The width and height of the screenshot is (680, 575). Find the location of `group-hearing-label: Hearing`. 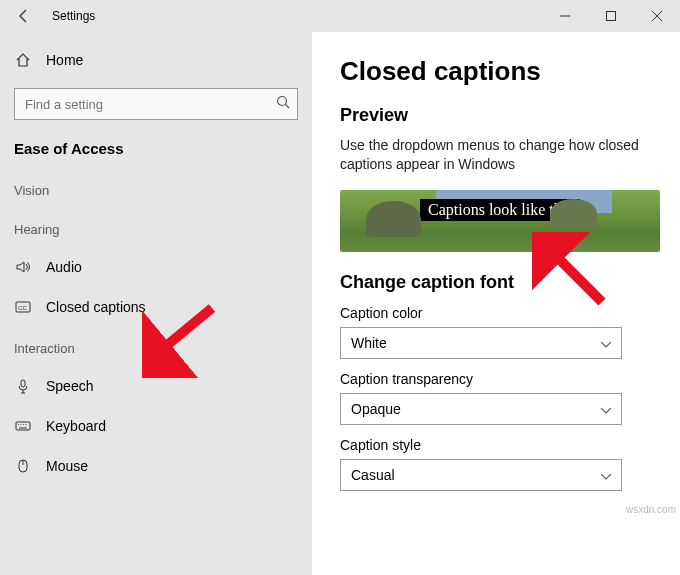

group-hearing-label: Hearing is located at coordinates (156, 228).